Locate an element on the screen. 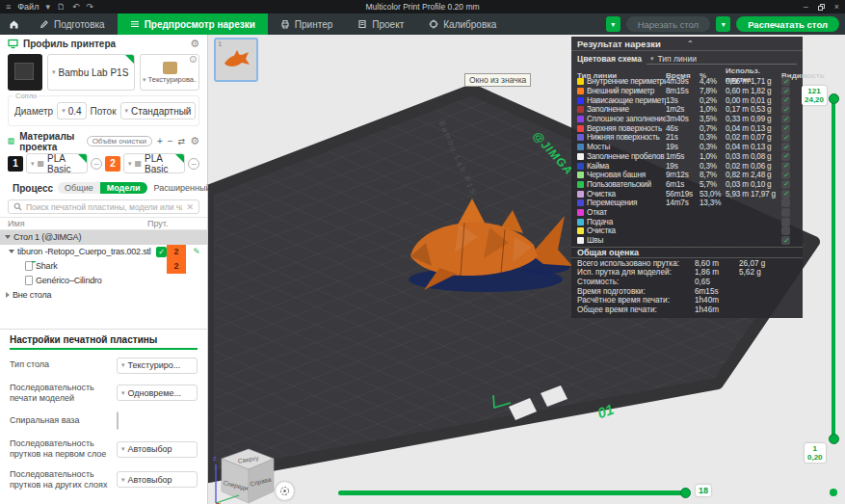 The width and height of the screenshot is (845, 504). print-plate-button: Распечатать стол is located at coordinates (788, 24).